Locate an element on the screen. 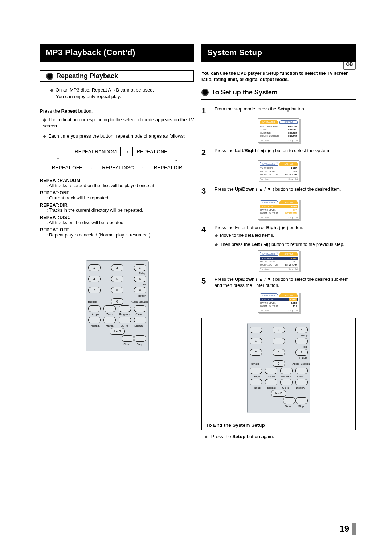  section-underline is located at coordinates (279, 99).